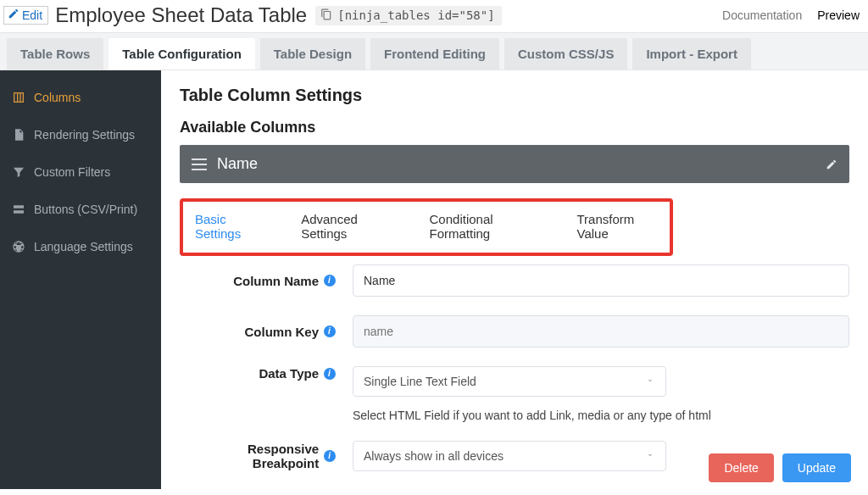 This screenshot has height=495, width=868. I want to click on row-data-type: Data Type Single Line Text Field Select …, so click(515, 394).